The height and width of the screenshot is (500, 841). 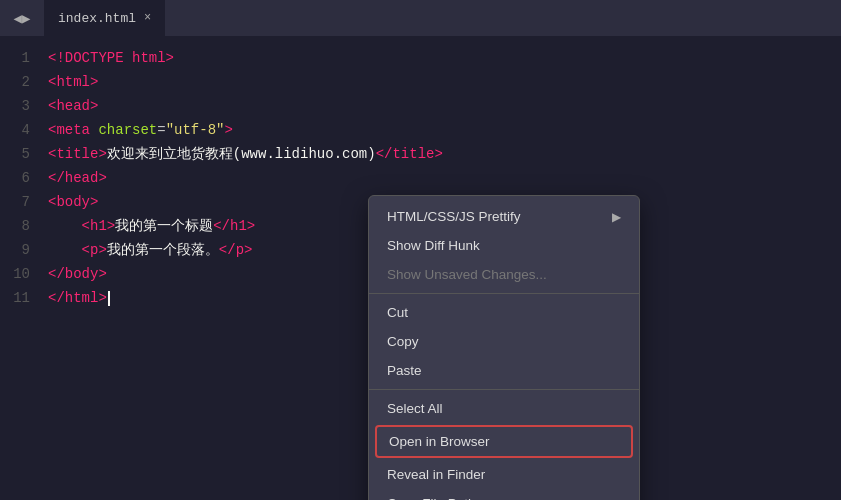 What do you see at coordinates (504, 216) in the screenshot?
I see `menu-item-prettify: HTML/CSS/JS Prettify ▶` at bounding box center [504, 216].